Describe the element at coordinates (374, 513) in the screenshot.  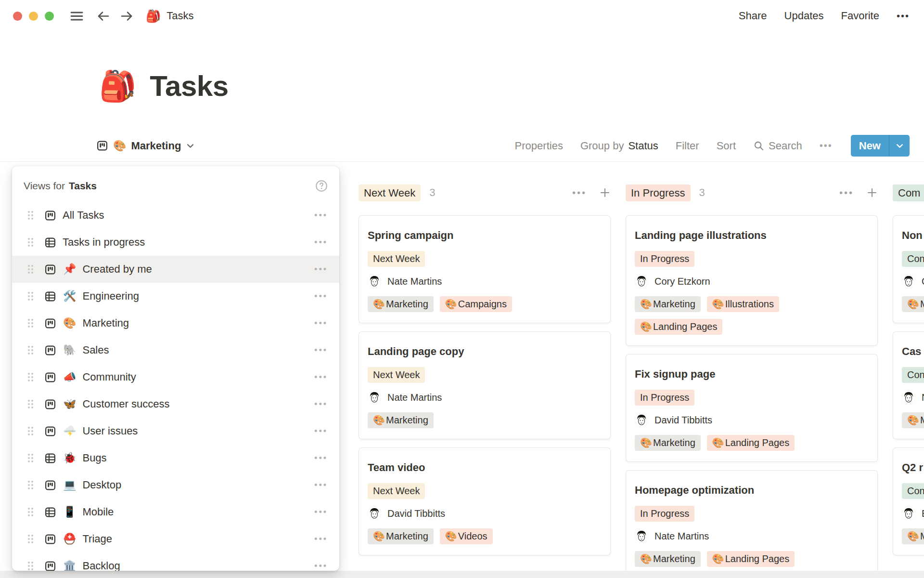
I see `avatar` at that location.